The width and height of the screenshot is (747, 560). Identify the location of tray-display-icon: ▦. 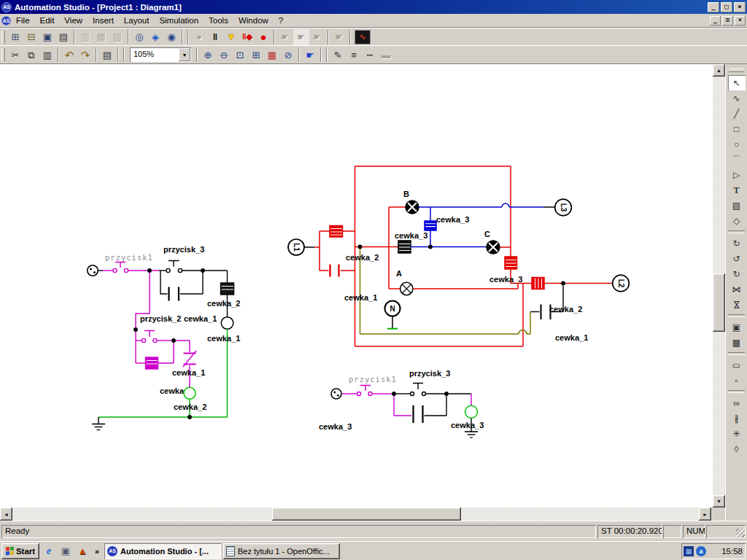
(689, 551).